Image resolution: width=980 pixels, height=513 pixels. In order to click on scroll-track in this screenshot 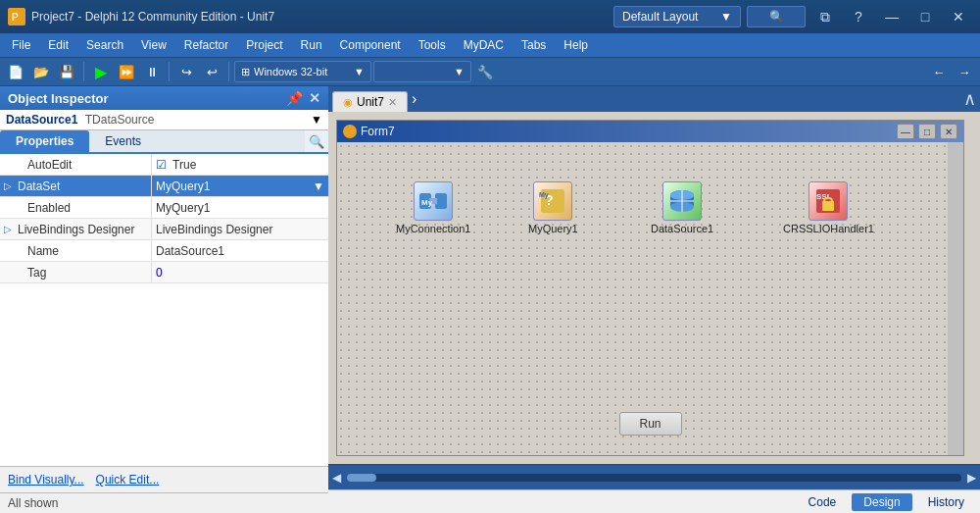, I will do `click(655, 478)`.